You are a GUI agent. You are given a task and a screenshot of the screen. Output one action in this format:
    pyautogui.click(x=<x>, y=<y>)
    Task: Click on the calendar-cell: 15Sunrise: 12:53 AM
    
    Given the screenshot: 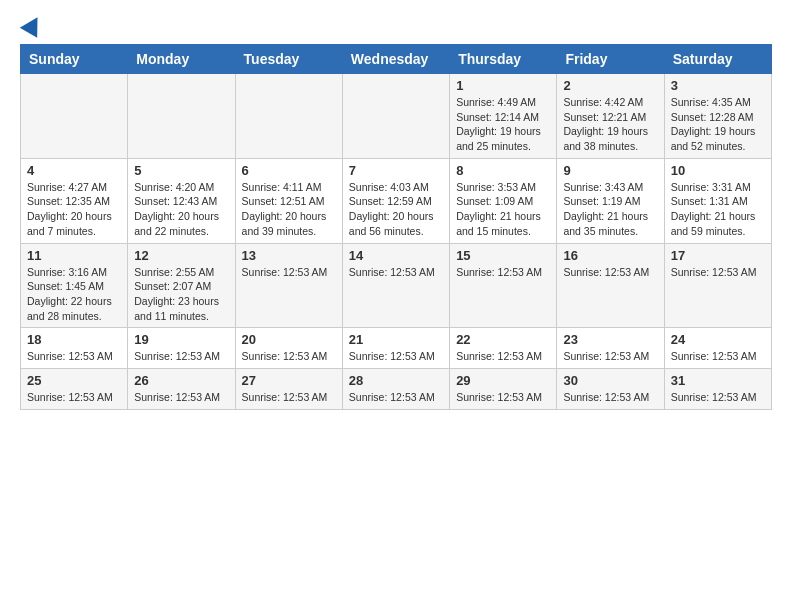 What is the action you would take?
    pyautogui.click(x=504, y=286)
    